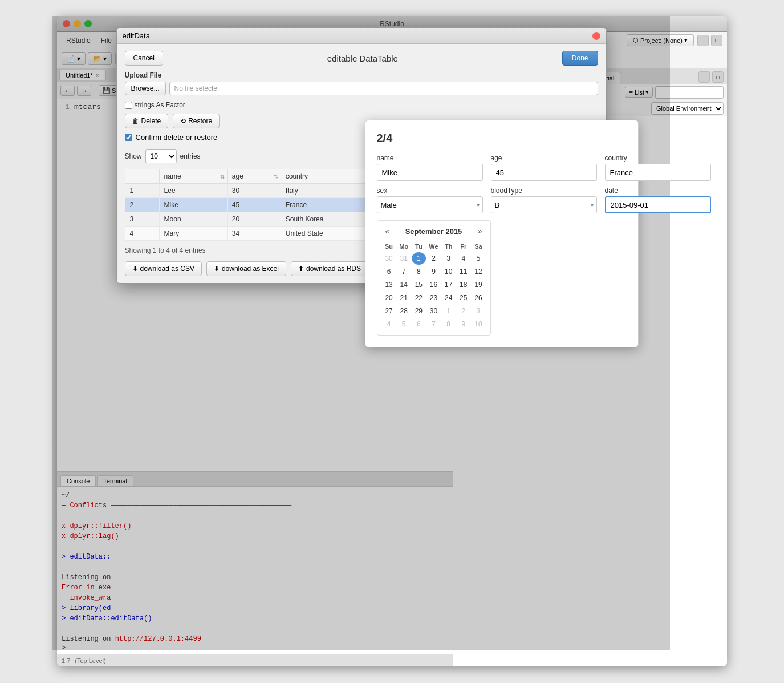 This screenshot has height=683, width=784. I want to click on scope-level: (Top Level), so click(90, 661).